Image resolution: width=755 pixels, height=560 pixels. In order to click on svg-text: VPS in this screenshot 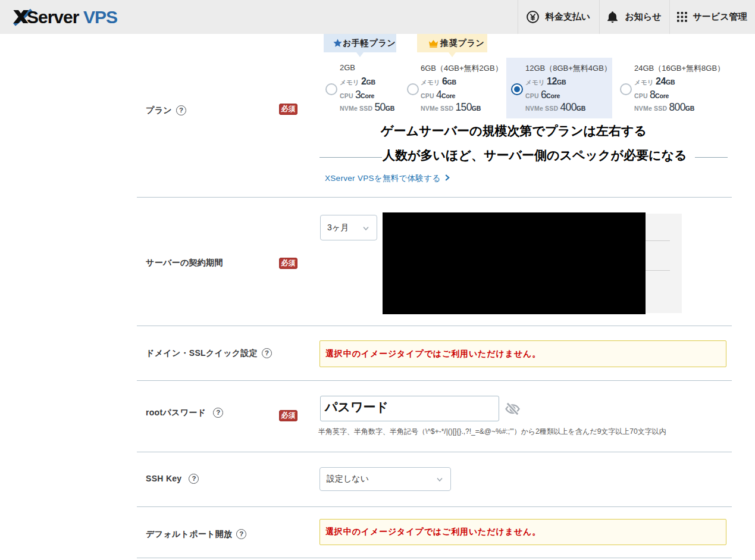, I will do `click(100, 17)`.